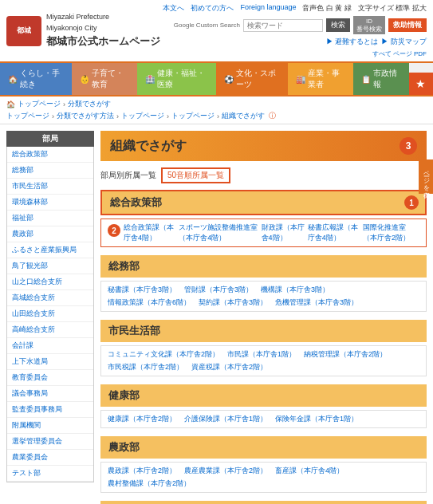  I want to click on filter-row: 部局別所属一覧 50音順所属一覧, so click(263, 175).